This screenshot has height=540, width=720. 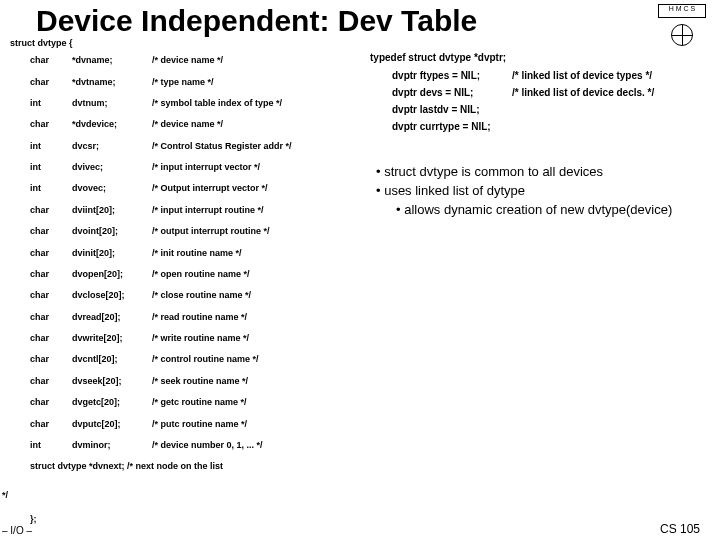 I want to click on typedef-line: typedef struct dvtype *dvptr;, so click(x=545, y=60).